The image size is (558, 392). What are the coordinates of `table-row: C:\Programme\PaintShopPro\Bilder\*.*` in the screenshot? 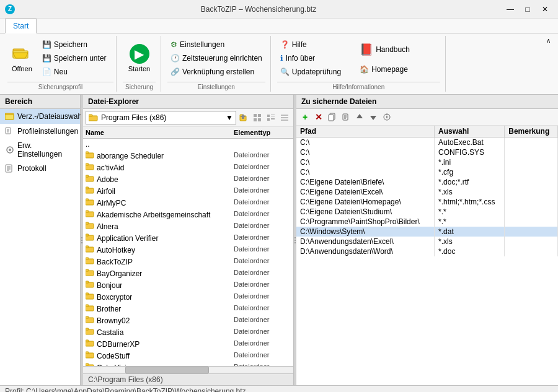 It's located at (427, 222).